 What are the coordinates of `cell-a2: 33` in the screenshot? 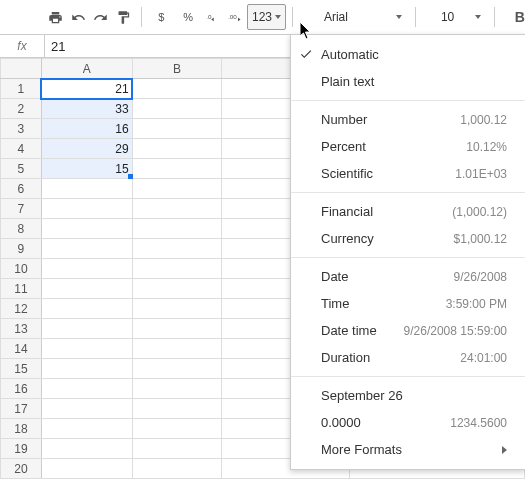 It's located at (86, 109).